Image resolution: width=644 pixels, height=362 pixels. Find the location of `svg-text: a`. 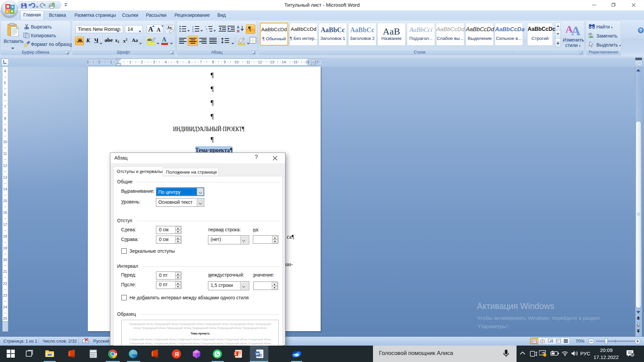

svg-text: a is located at coordinates (207, 29).